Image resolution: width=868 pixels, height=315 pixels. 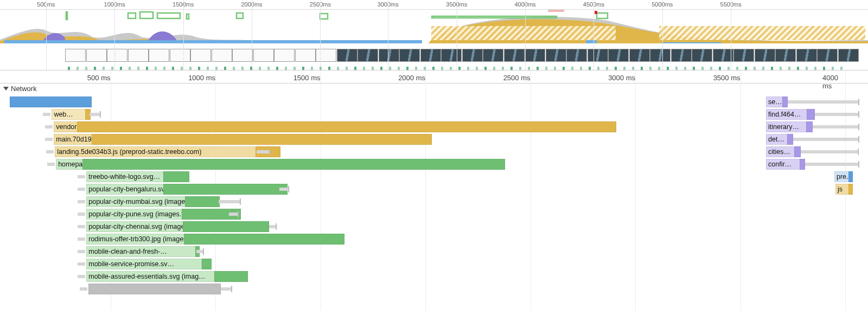 I want to click on network-request-bar: js, so click(x=434, y=189).